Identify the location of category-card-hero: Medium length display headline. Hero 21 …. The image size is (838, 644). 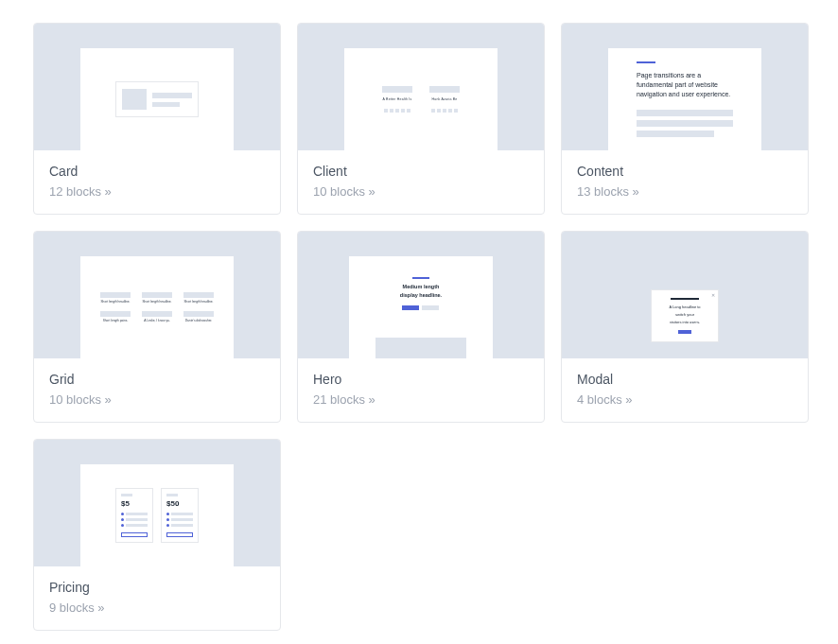
(421, 327).